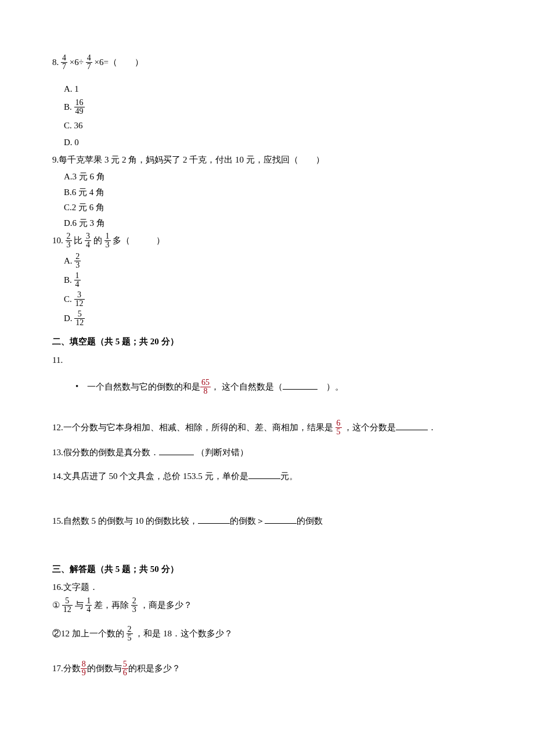  Describe the element at coordinates (293, 361) in the screenshot. I see `q11-label: 11.` at that location.